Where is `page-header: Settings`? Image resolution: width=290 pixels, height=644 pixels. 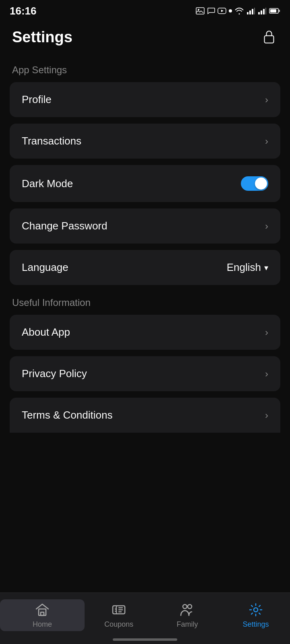 page-header: Settings is located at coordinates (145, 36).